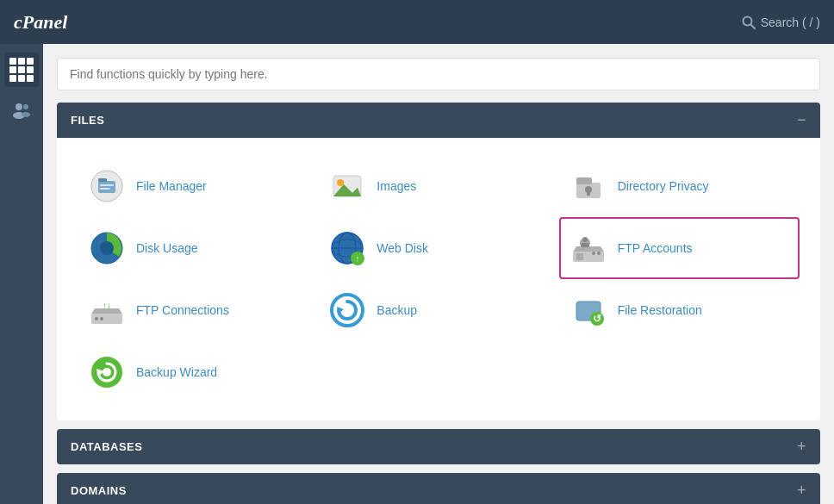  What do you see at coordinates (396, 310) in the screenshot?
I see `backup-label: Backup` at bounding box center [396, 310].